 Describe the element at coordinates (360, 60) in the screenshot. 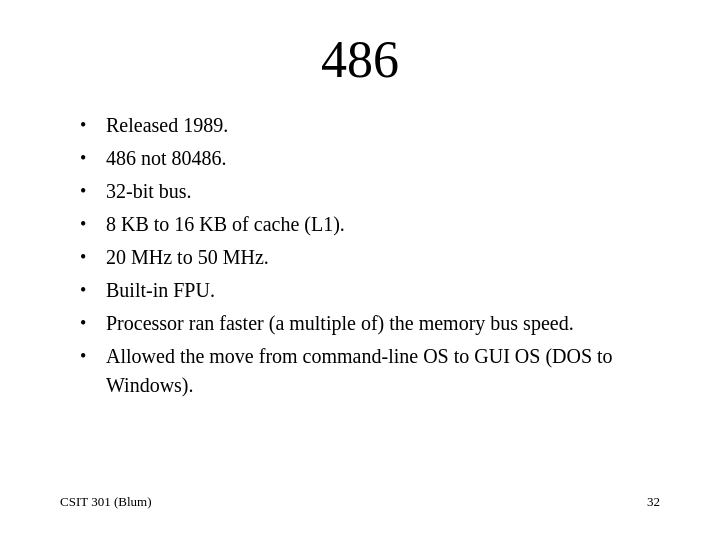

I see `slide-title: 486` at that location.